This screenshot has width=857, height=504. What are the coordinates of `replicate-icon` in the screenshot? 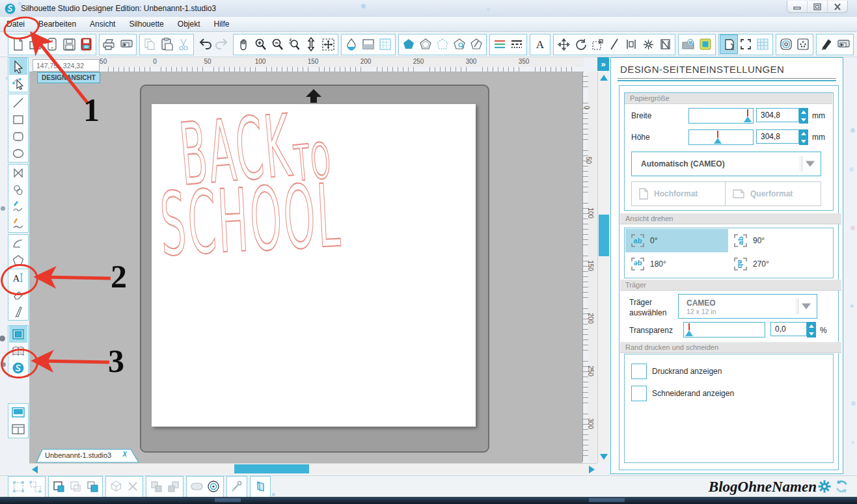 It's located at (648, 44).